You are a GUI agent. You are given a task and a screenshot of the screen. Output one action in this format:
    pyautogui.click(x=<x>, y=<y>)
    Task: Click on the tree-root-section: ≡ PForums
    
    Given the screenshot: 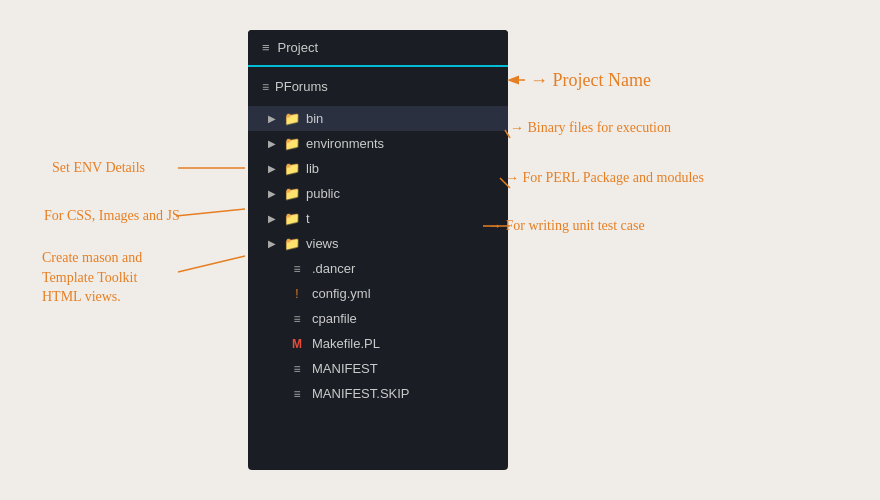 What is the action you would take?
    pyautogui.click(x=378, y=86)
    